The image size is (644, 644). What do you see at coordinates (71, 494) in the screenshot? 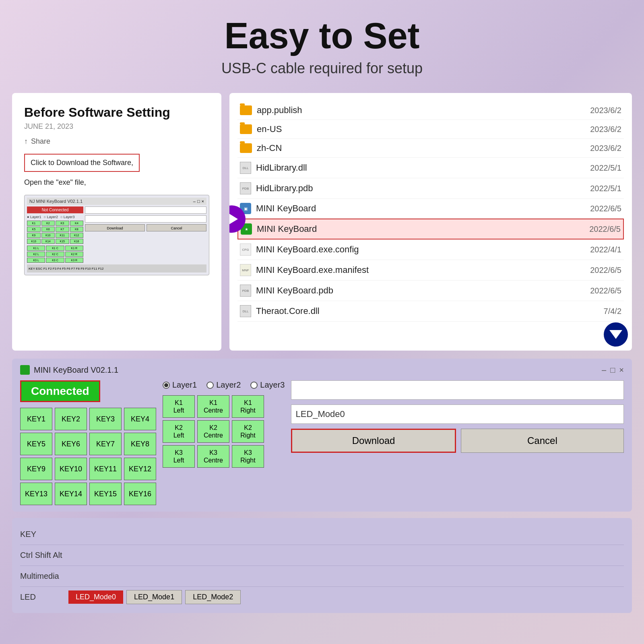
I see `key-btn-key14: KEY14` at bounding box center [71, 494].